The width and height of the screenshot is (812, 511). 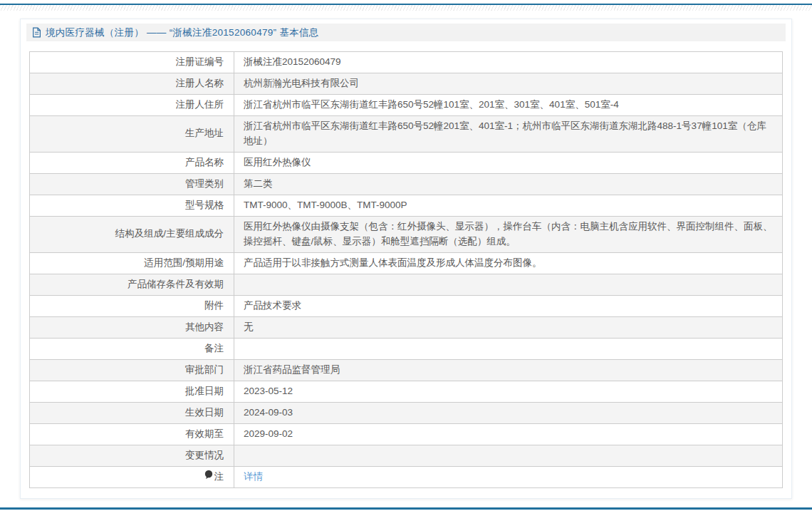 What do you see at coordinates (406, 327) in the screenshot?
I see `table-row: 其他内容 无` at bounding box center [406, 327].